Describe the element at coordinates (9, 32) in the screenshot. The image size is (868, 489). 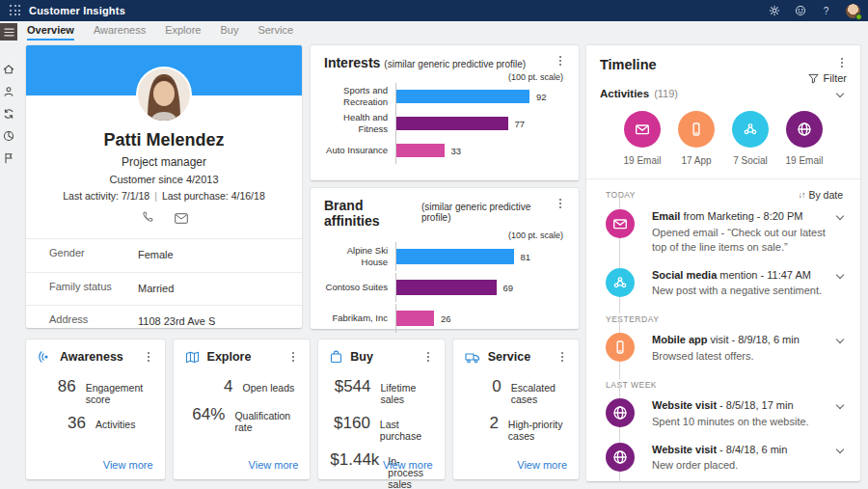
I see `sidebar-menu-icon` at that location.